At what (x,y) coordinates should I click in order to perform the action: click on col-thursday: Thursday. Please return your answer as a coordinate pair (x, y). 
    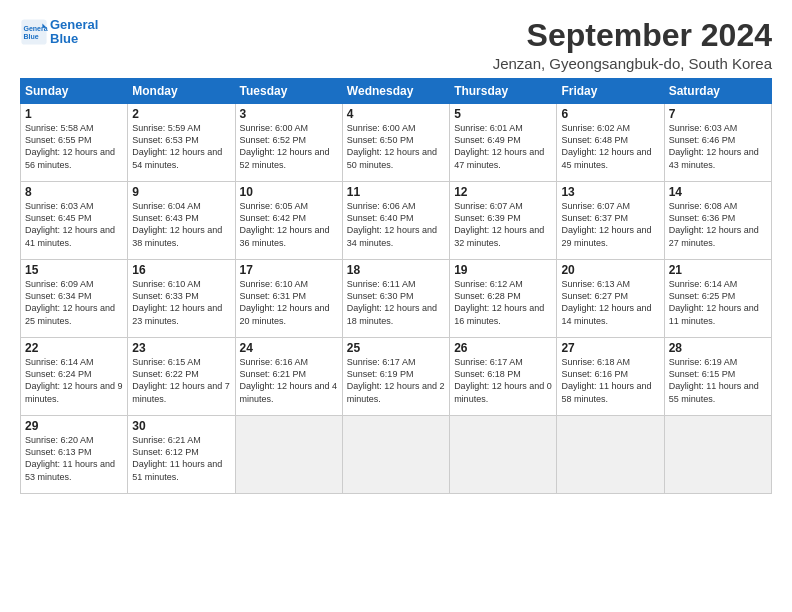
    Looking at the image, I should click on (504, 92).